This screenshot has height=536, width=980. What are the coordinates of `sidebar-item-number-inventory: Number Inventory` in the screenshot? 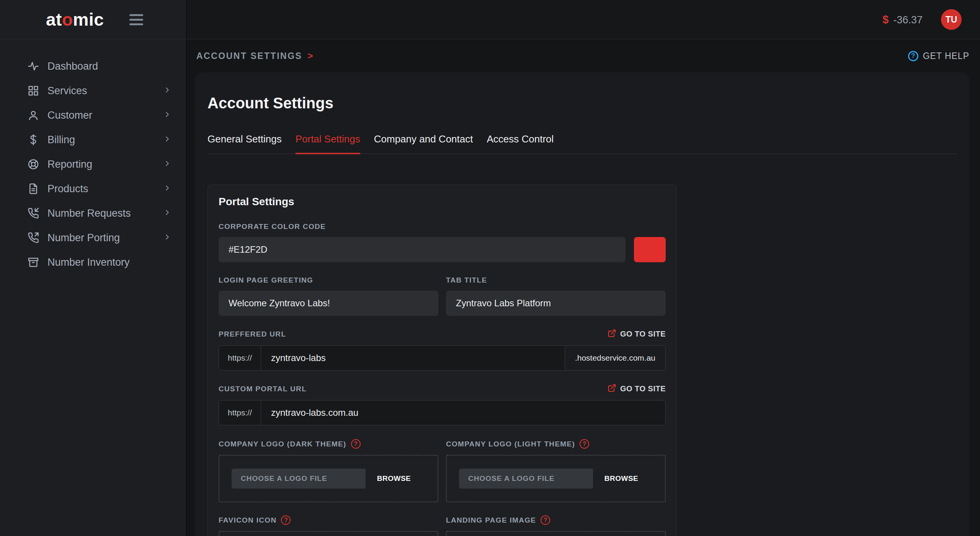 It's located at (93, 262).